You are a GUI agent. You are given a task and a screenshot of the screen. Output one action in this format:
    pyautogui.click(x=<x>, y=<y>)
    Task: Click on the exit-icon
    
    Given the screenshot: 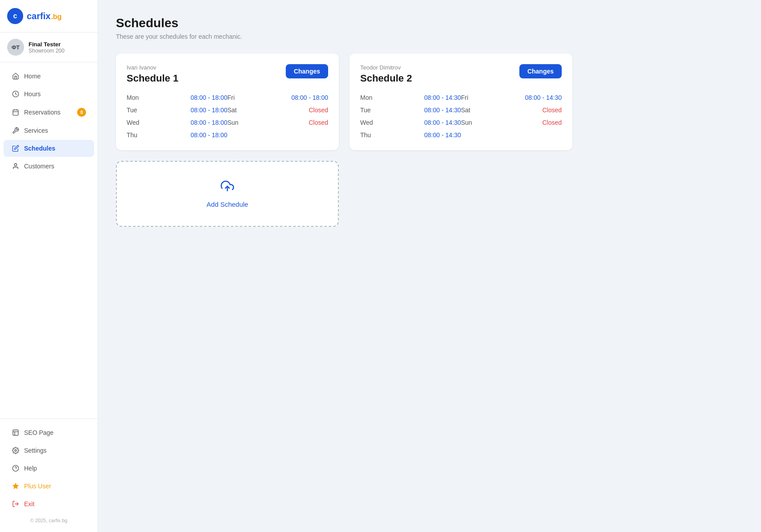 What is the action you would take?
    pyautogui.click(x=16, y=504)
    